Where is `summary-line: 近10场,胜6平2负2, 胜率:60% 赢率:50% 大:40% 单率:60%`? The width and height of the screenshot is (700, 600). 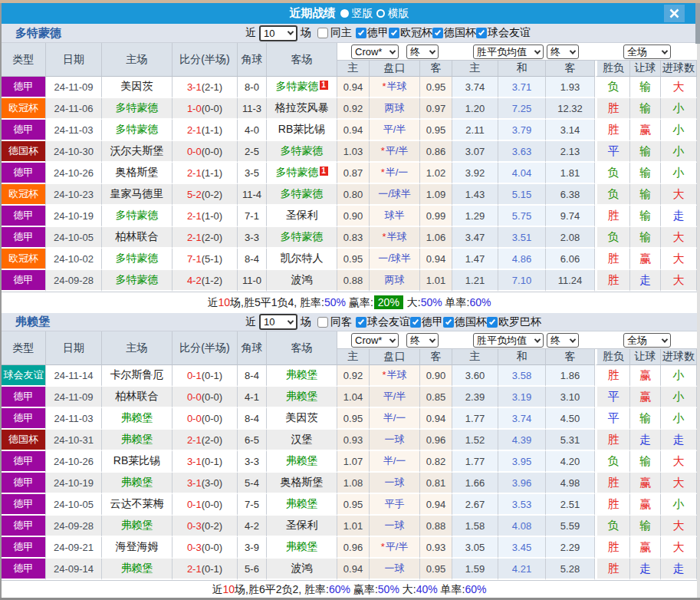 summary-line: 近10场,胜6平2负2, 胜率:60% 赢率:50% 大:40% 单率:60% is located at coordinates (350, 589).